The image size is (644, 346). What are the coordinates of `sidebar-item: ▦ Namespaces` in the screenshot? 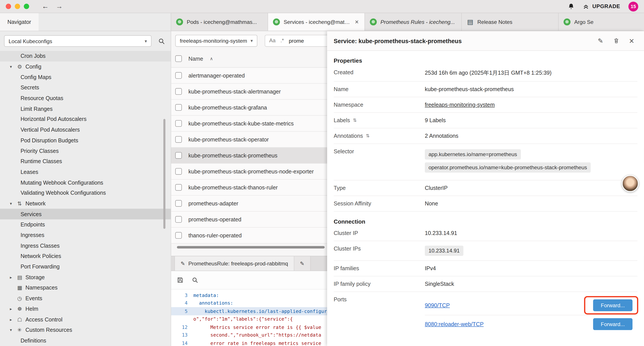 It's located at (86, 288).